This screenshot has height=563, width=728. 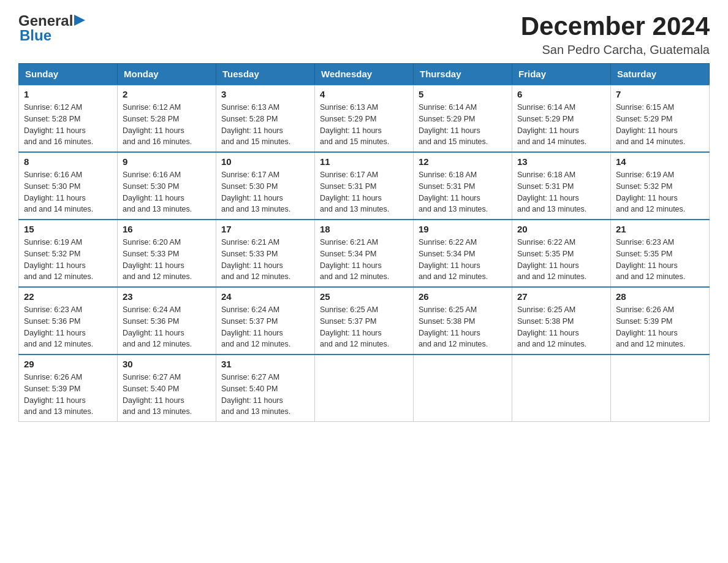 I want to click on day-number: 3, so click(x=265, y=94).